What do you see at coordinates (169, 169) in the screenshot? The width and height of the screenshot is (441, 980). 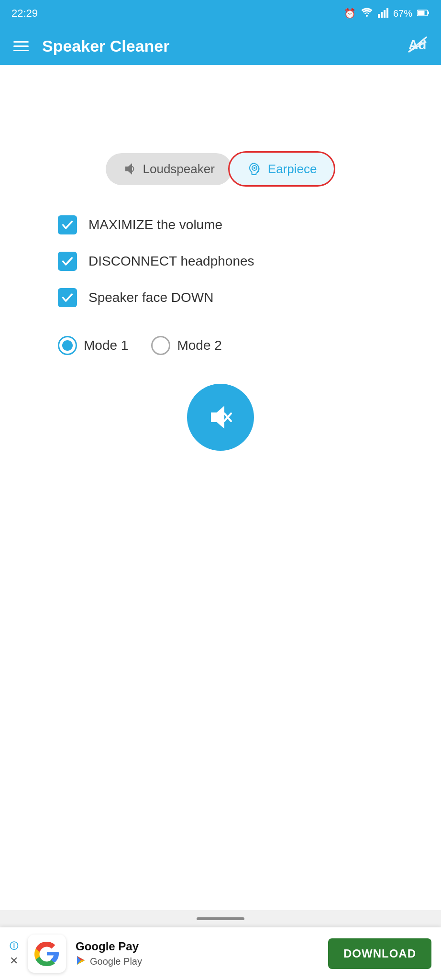 I see `loudspeaker-button: Loudspeaker` at bounding box center [169, 169].